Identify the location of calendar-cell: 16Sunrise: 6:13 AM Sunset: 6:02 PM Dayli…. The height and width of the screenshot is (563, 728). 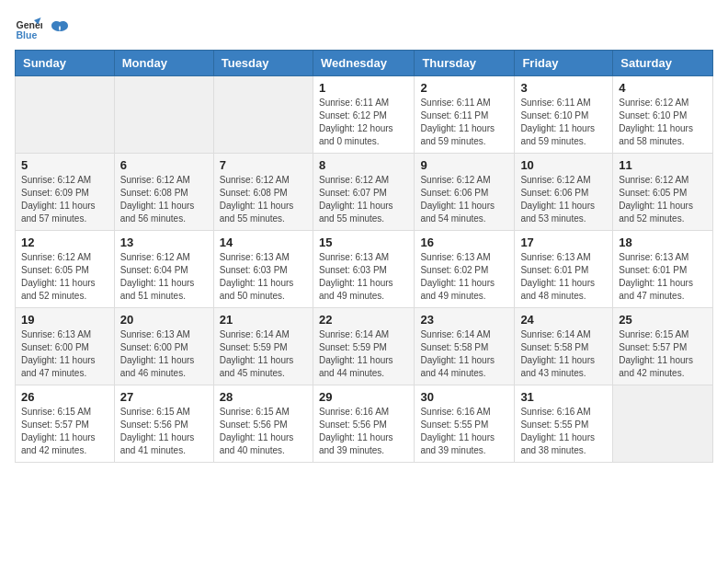
(465, 270).